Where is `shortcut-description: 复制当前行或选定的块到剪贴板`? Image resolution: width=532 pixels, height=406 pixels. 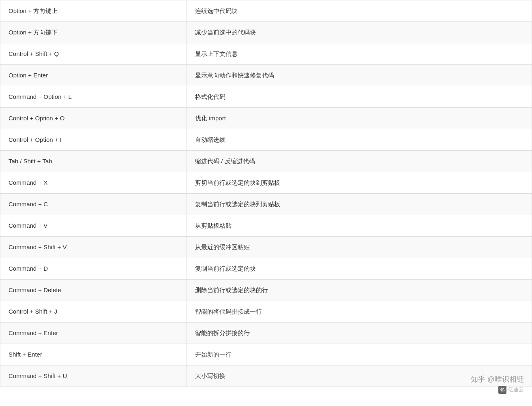 shortcut-description: 复制当前行或选定的块到剪贴板 is located at coordinates (359, 204).